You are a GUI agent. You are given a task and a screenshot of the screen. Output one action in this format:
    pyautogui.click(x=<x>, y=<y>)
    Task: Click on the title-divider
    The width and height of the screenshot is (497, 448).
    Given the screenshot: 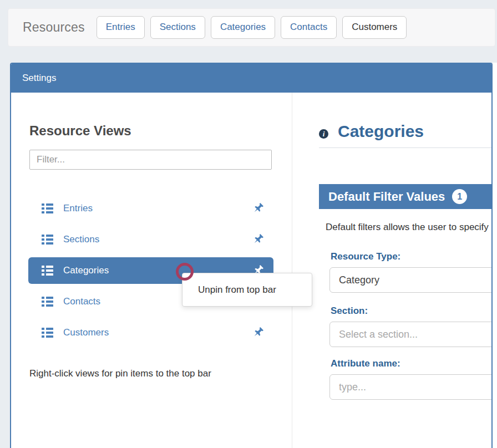 What is the action you would take?
    pyautogui.click(x=405, y=147)
    